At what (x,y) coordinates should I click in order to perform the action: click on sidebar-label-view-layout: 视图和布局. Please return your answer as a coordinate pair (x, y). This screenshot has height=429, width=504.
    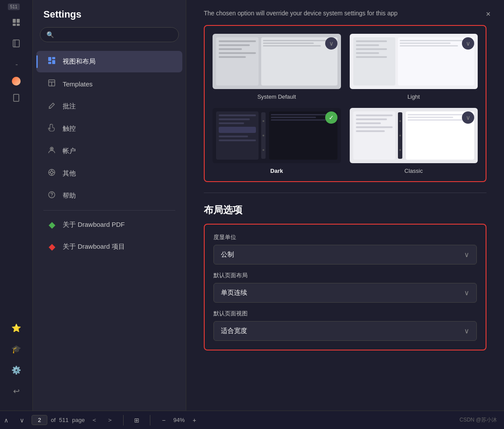
    Looking at the image, I should click on (79, 61).